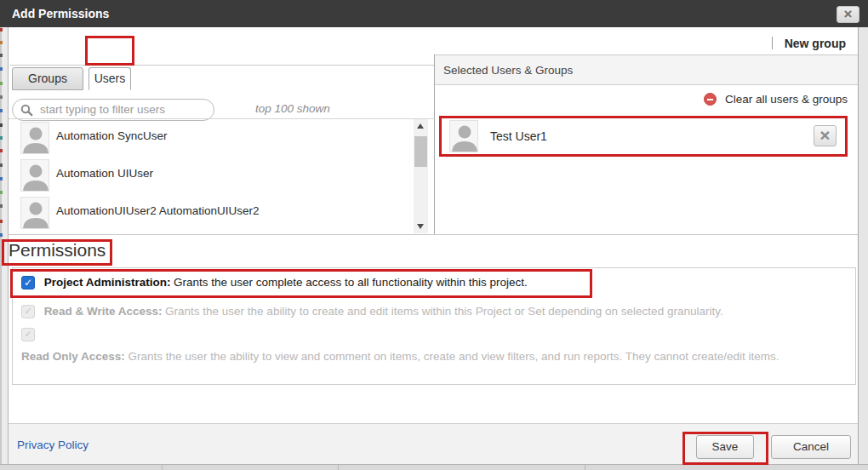 Image resolution: width=868 pixels, height=470 pixels. What do you see at coordinates (112, 136) in the screenshot?
I see `user-name: Automation SyncUser` at bounding box center [112, 136].